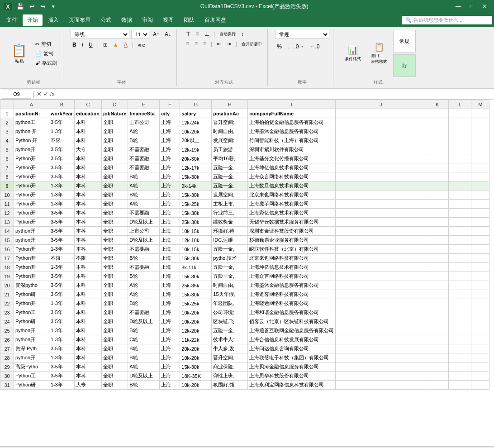 This screenshot has width=494, height=448. What do you see at coordinates (32, 349) in the screenshot?
I see `cell-27-A: 资深 Pyth` at bounding box center [32, 349].